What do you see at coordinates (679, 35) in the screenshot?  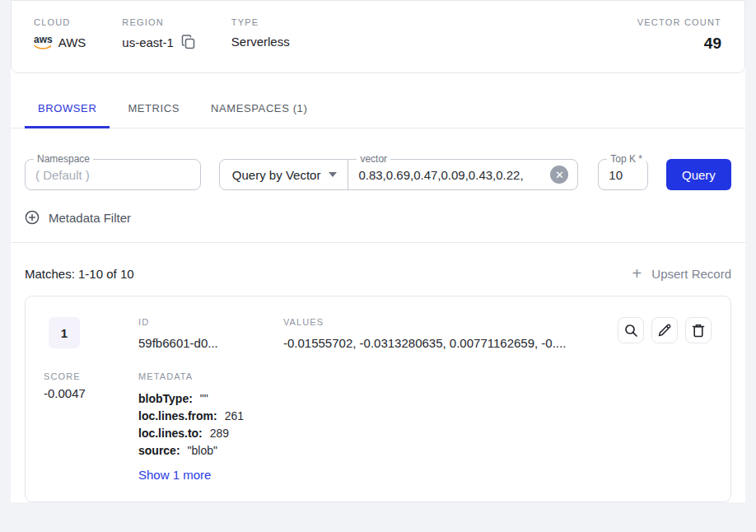 I see `vector-count-stat: VECTOR COUNT 49` at bounding box center [679, 35].